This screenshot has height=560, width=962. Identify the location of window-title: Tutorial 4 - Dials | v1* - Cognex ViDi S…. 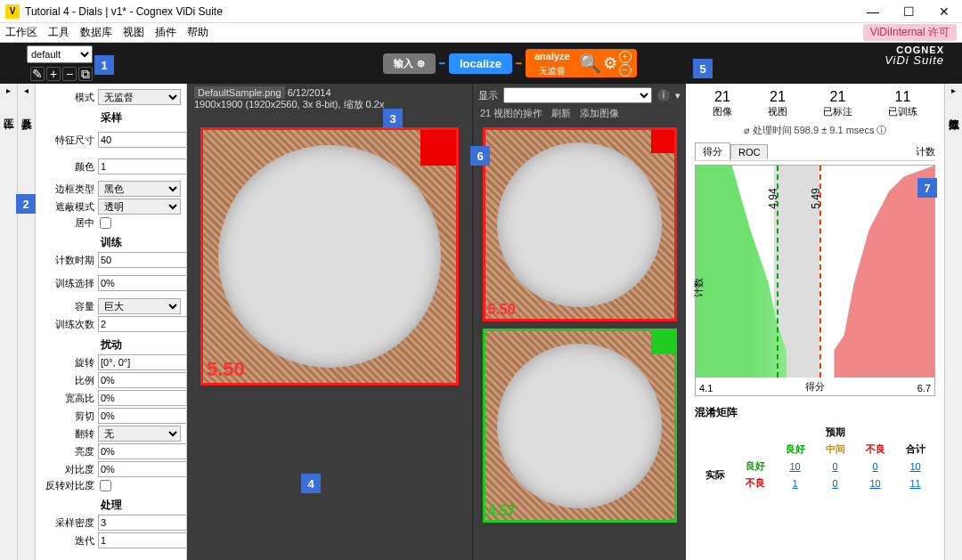
(124, 12).